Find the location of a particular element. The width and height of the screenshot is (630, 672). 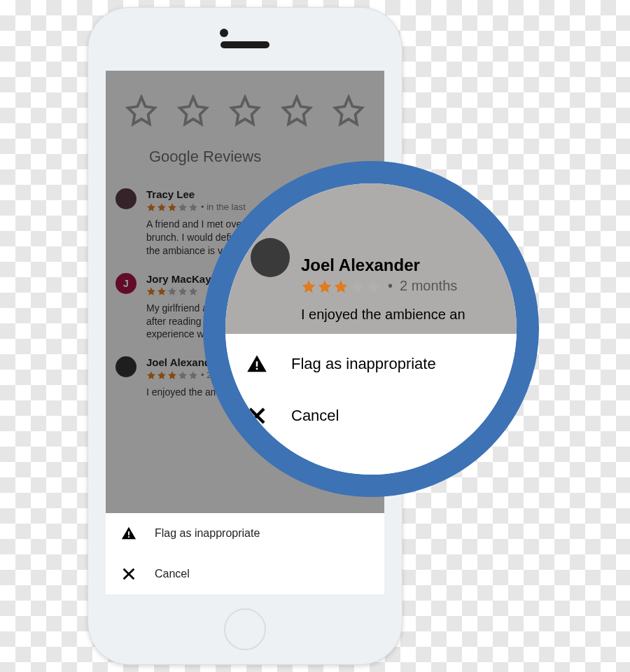

review-text-preview: I enjoyed the ambience an is located at coordinates (384, 315).